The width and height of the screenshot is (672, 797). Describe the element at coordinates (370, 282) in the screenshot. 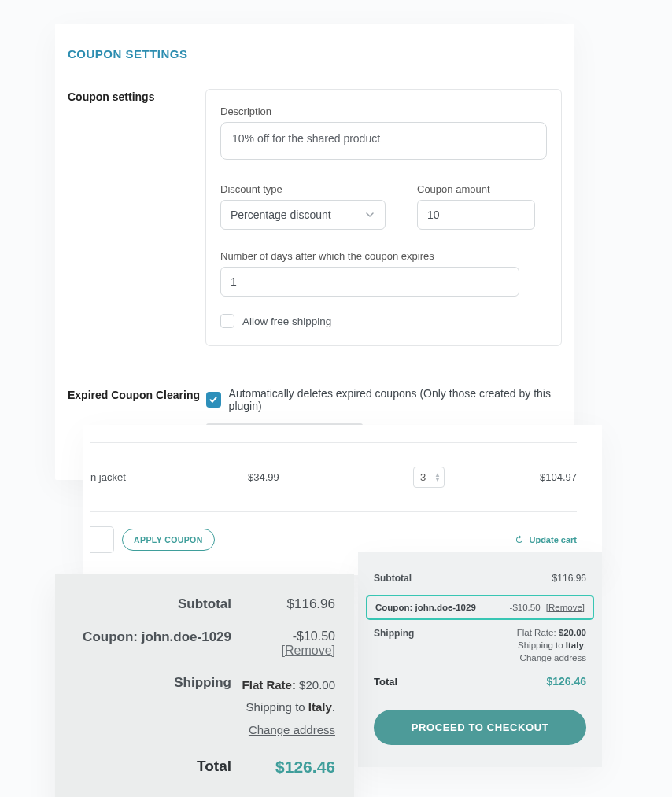

I see `expiry-days-input` at that location.